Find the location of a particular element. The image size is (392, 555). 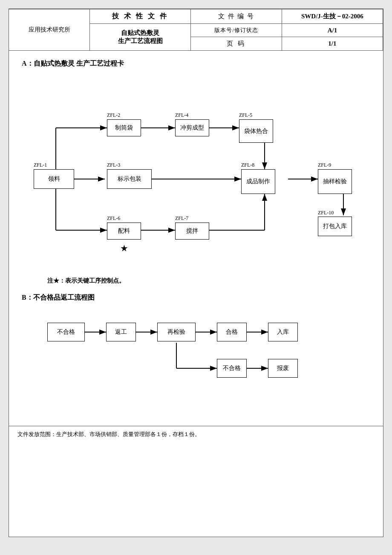

b-fangong-box: 返工 is located at coordinates (121, 332).